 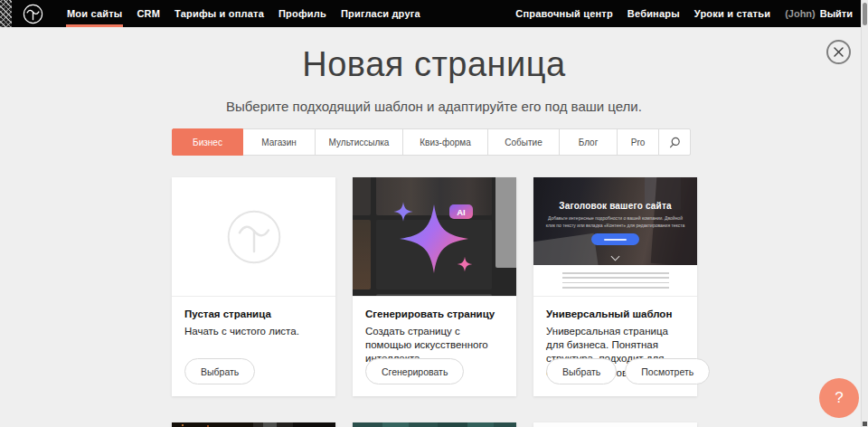 I want to click on hero-cta-button, so click(x=615, y=239).